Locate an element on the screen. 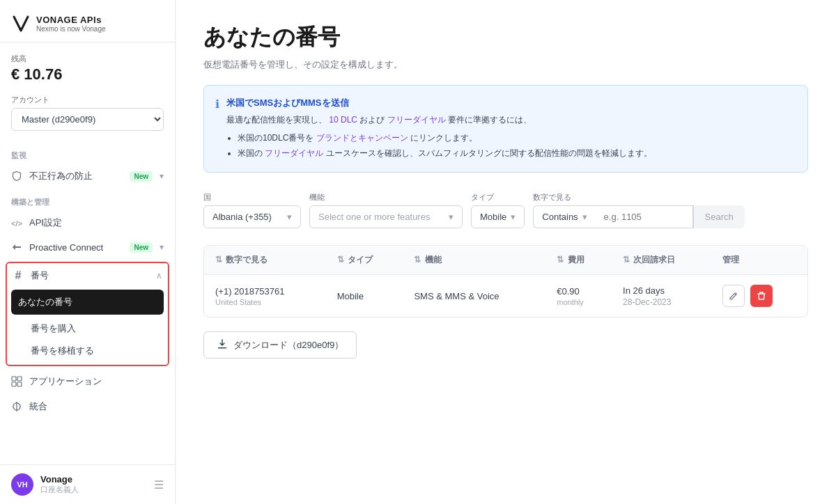 Image resolution: width=836 pixels, height=504 pixels. banner-list: 米国の10DLC番号を ブランドとキャンペーン にリンクします。 米国の フリー… is located at coordinates (517, 146).